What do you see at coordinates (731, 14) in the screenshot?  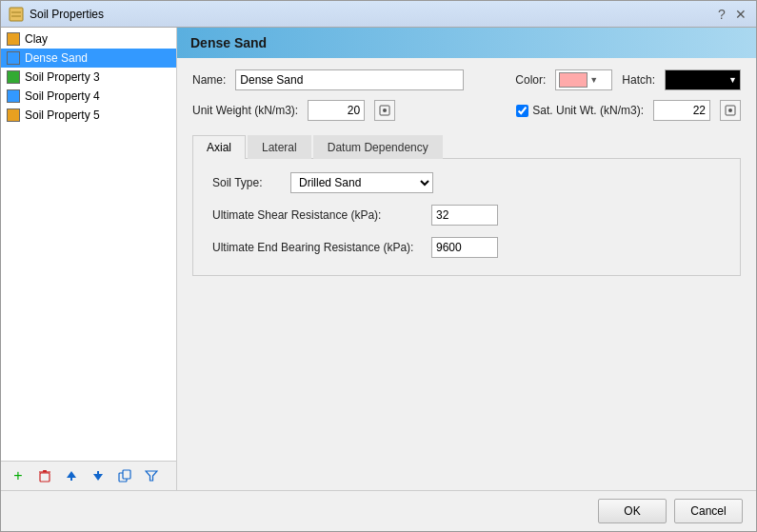 I see `title-controls: ? ✕` at bounding box center [731, 14].